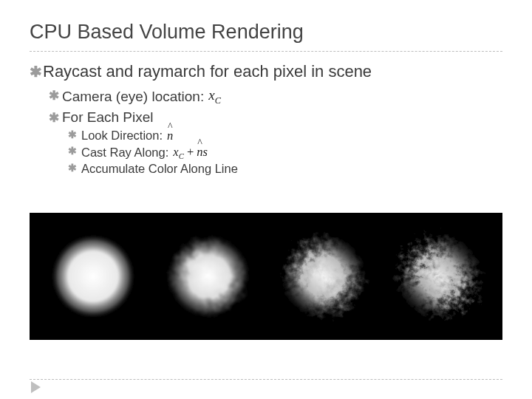  I want to click on math-ray-plus: +, so click(191, 152).